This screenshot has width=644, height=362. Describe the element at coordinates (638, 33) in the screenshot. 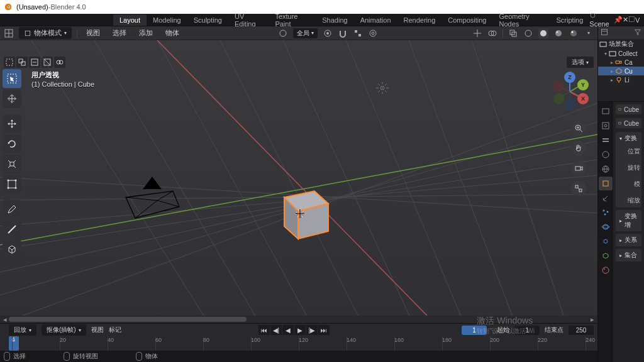

I see `outliner-filter-icon` at that location.